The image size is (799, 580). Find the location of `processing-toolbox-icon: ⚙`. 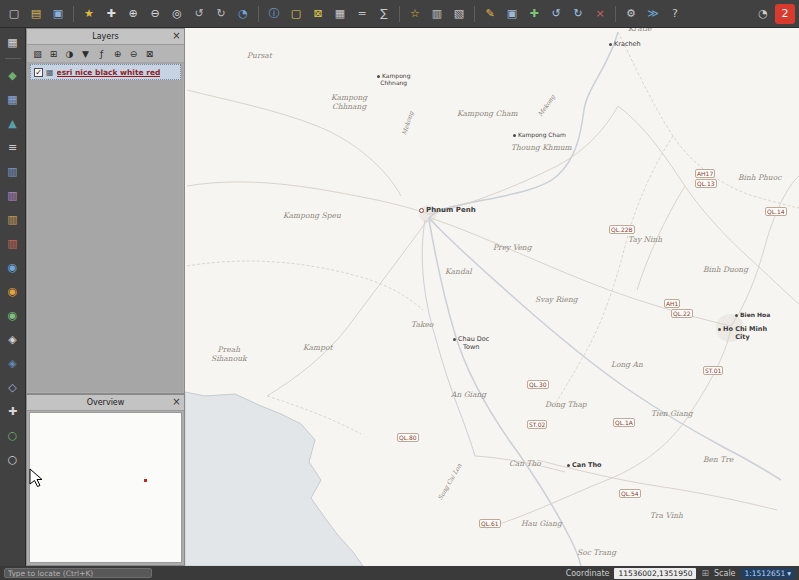

processing-toolbox-icon: ⚙ is located at coordinates (631, 14).